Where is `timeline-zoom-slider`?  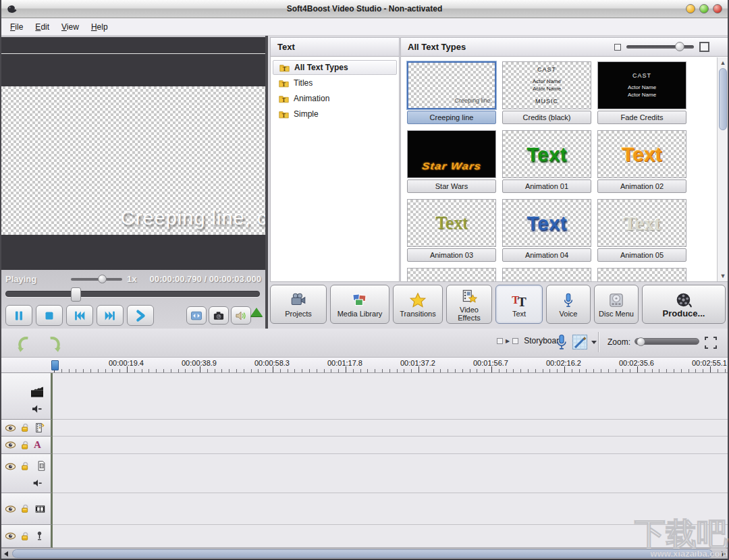 timeline-zoom-slider is located at coordinates (667, 341).